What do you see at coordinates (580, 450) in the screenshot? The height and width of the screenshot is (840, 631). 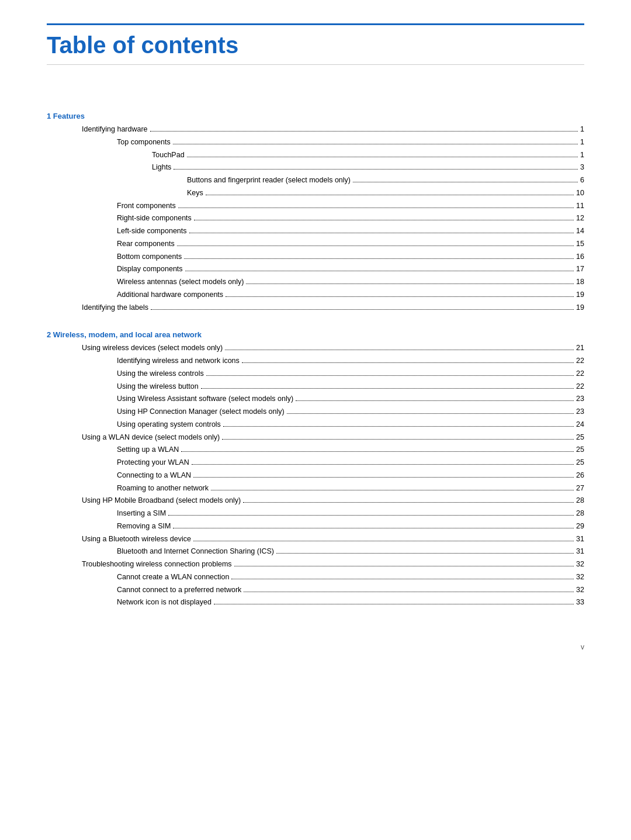 I see `toc-entry-page: 25` at bounding box center [580, 450].